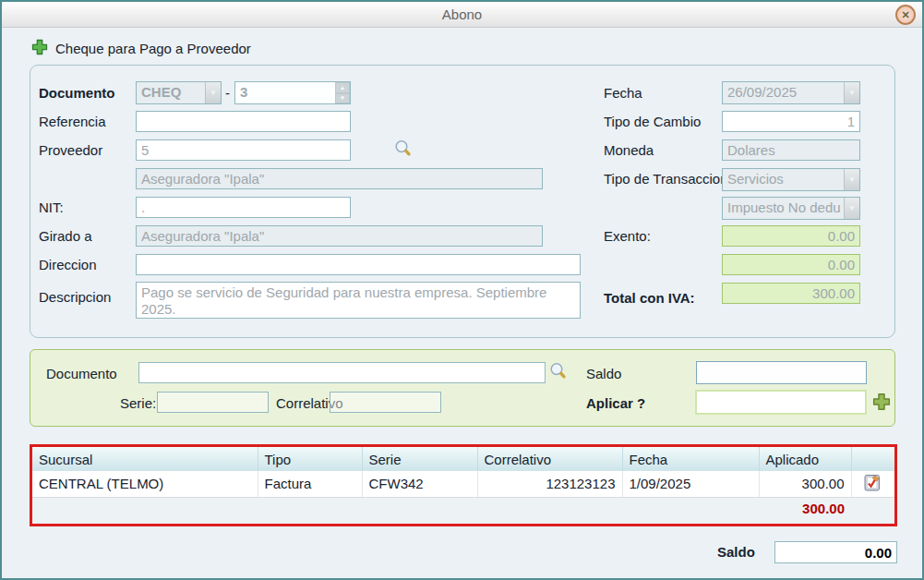 This screenshot has width=924, height=580. I want to click on moneda-field, so click(791, 150).